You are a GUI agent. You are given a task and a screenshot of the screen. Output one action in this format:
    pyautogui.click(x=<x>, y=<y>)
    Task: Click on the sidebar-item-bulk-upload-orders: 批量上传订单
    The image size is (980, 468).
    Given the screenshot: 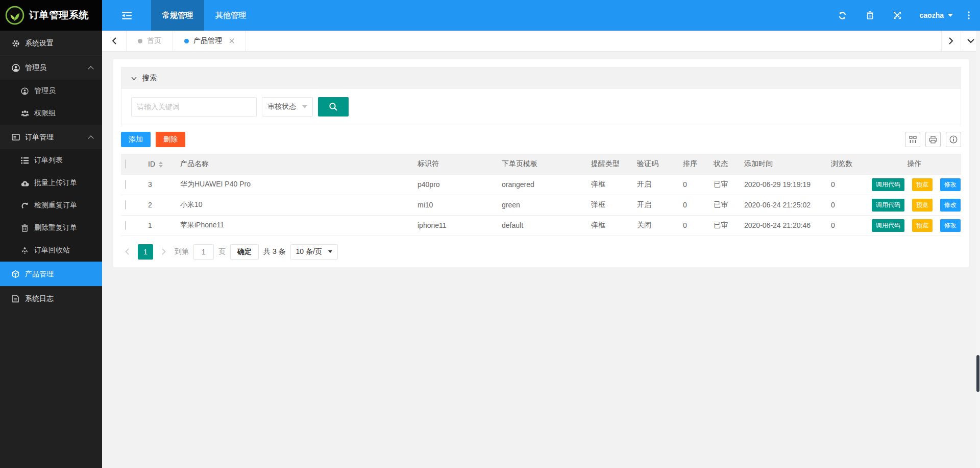 What is the action you would take?
    pyautogui.click(x=51, y=183)
    